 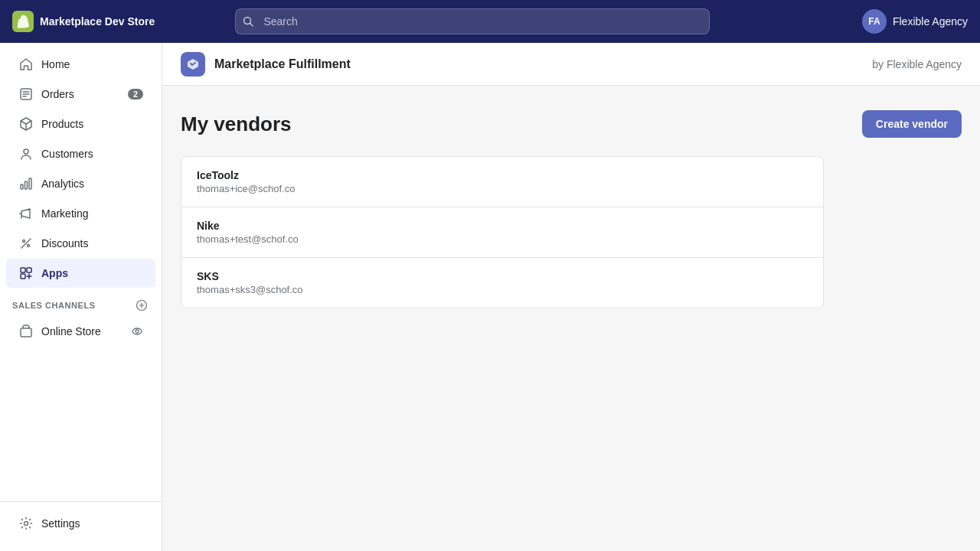 What do you see at coordinates (67, 154) in the screenshot?
I see `sidebar-item-customers-label: Customers` at bounding box center [67, 154].